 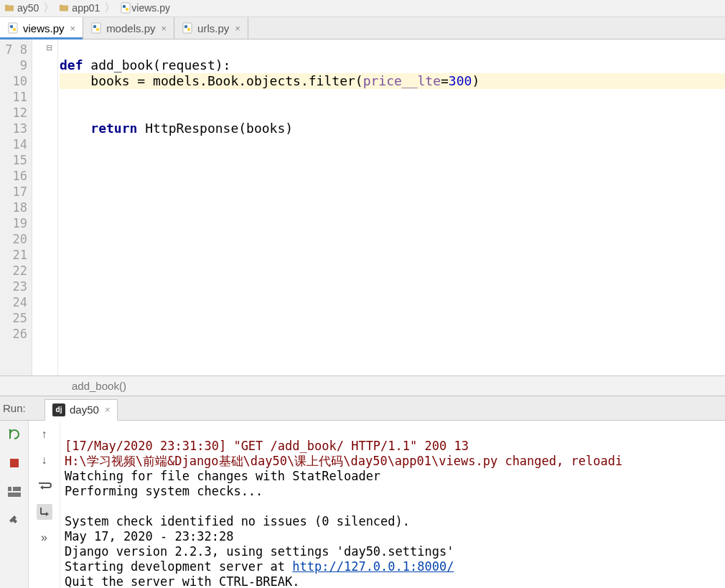 What do you see at coordinates (28, 8) in the screenshot?
I see `breadcrumb-label: ay50` at bounding box center [28, 8].